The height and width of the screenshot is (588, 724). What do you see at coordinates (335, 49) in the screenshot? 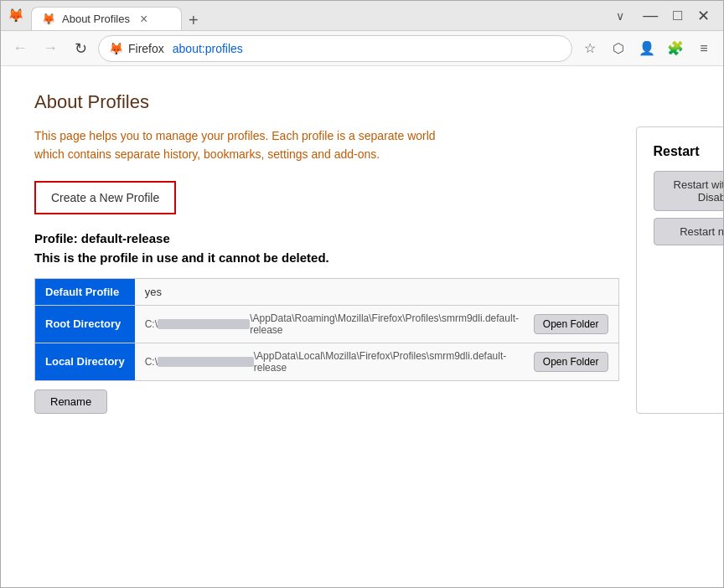
I see `address-bar: 🦊 Firefox about:profiles` at bounding box center [335, 49].